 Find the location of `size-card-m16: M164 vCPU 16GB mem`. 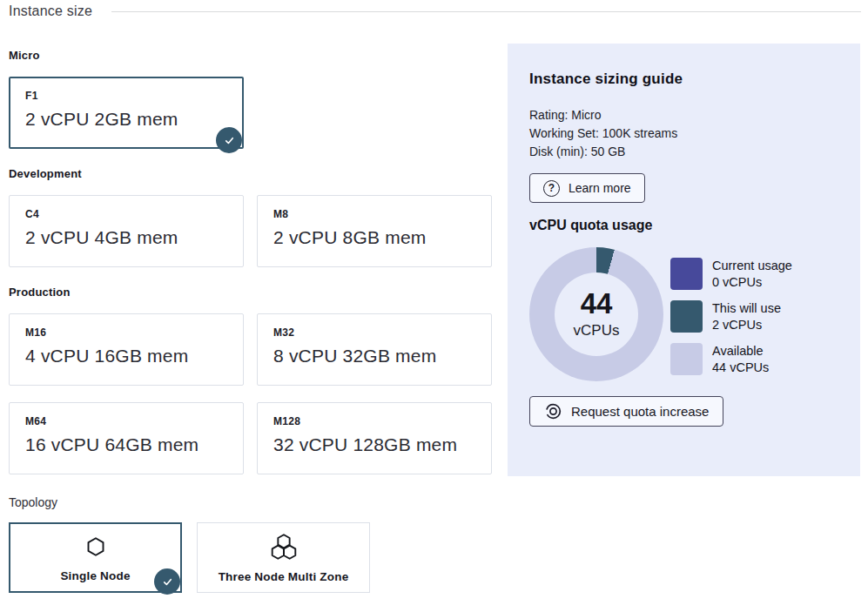

size-card-m16: M164 vCPU 16GB mem is located at coordinates (126, 350).